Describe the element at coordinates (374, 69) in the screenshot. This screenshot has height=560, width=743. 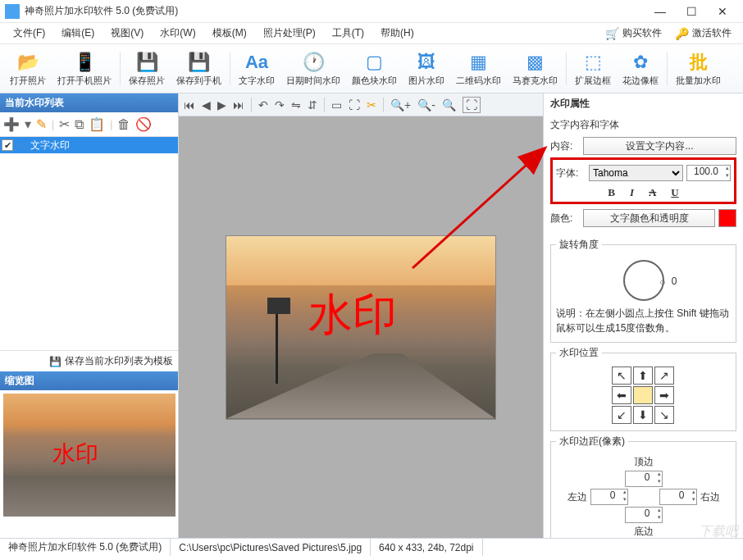
I see `tool-color-watermark: ▢颜色块水印` at that location.